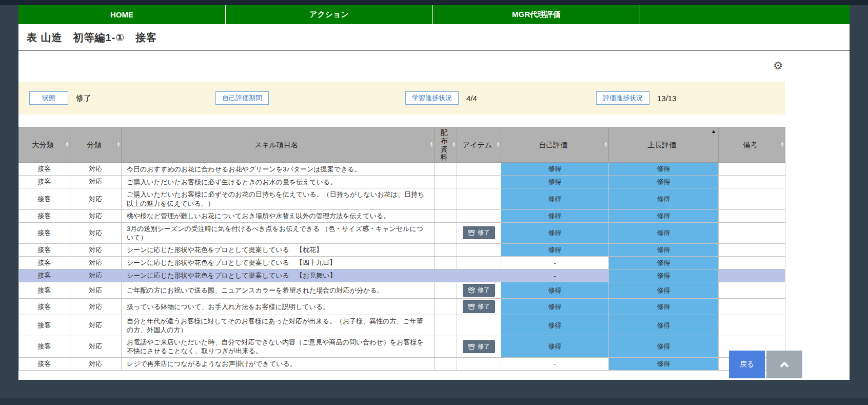 The image size is (868, 405). I want to click on table-row: 接客対応ご年配の方にお祝いで送る際、ニュアンスカラーを希望された場合の対応が分か…, so click(402, 291).